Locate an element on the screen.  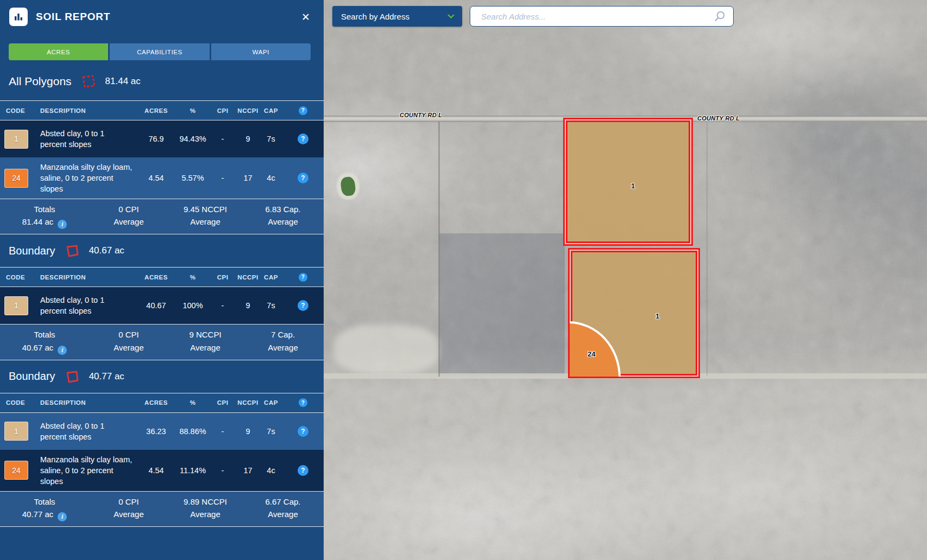
cell-acres: 76.9 is located at coordinates (156, 139).